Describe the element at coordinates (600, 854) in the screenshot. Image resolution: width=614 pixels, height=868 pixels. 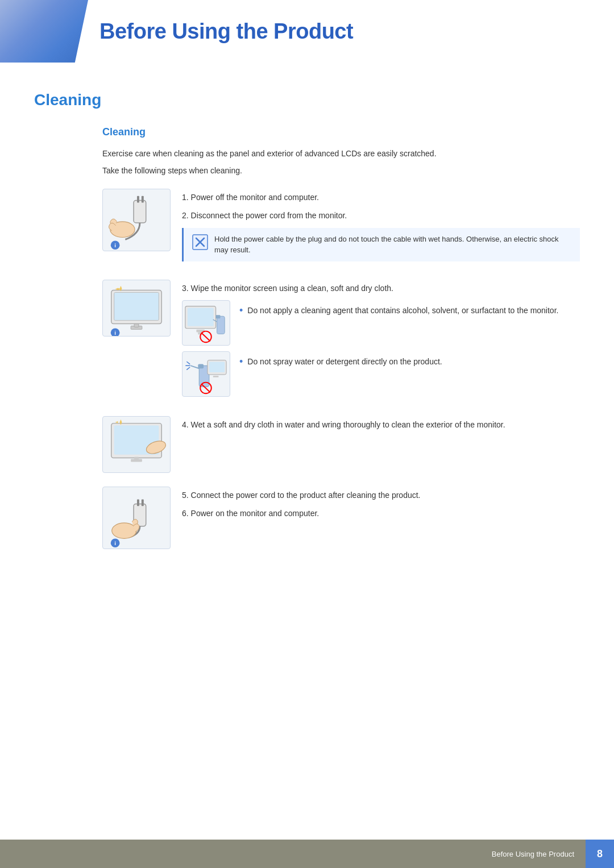
I see `footer-page-number: 8` at that location.